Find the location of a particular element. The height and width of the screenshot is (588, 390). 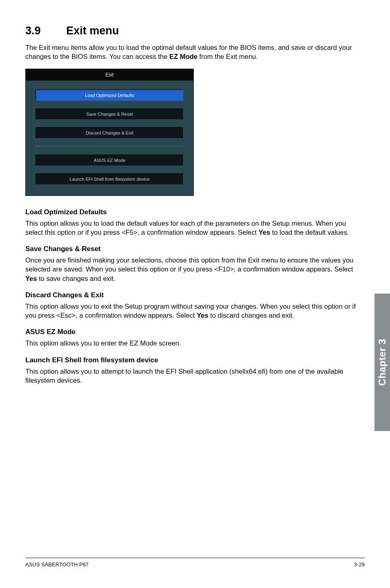

bios-option-load-defaults: Load Optimized Defaults is located at coordinates (110, 95).